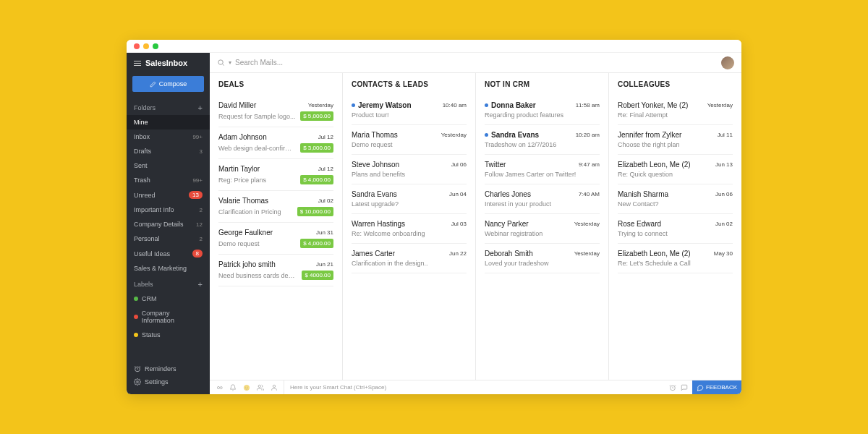 The width and height of the screenshot is (868, 434). What do you see at coordinates (276, 207) in the screenshot?
I see `mail-card: Valarie ThomasJul 02Clarification in Pri…` at bounding box center [276, 207].